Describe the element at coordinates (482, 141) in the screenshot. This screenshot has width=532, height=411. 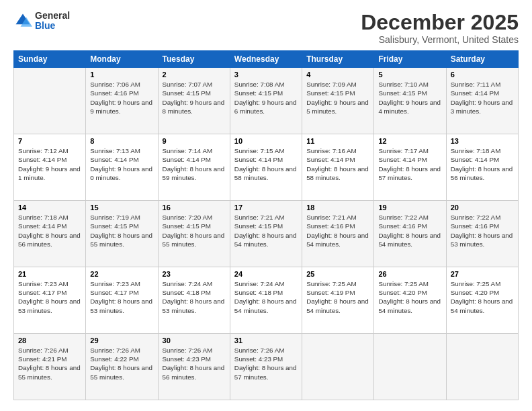
I see `date-number: 13` at that location.